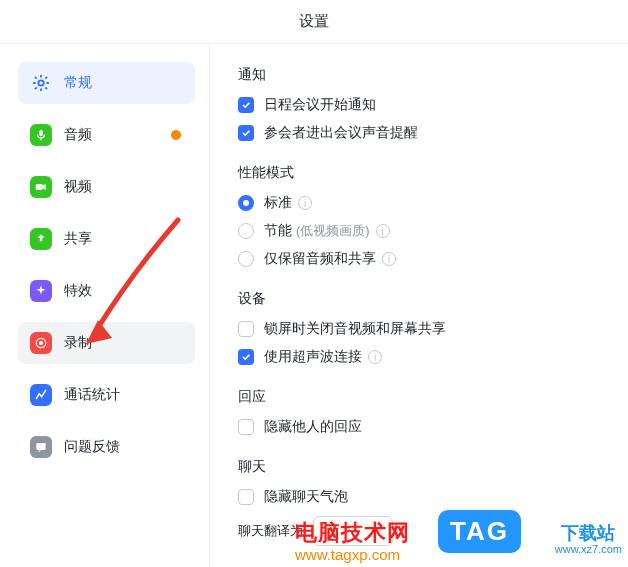  Describe the element at coordinates (313, 357) in the screenshot. I see `option-label: 使用超声波连接` at that location.